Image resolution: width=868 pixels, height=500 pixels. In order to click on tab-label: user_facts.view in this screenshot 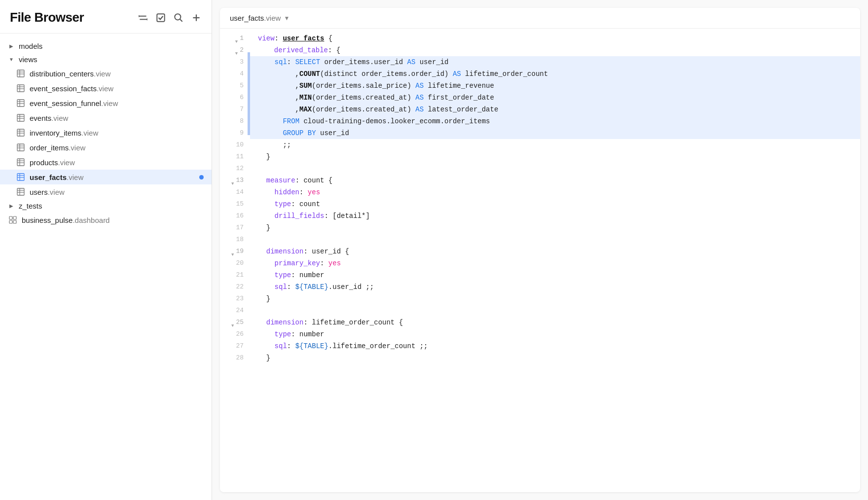, I will do `click(255, 18)`.